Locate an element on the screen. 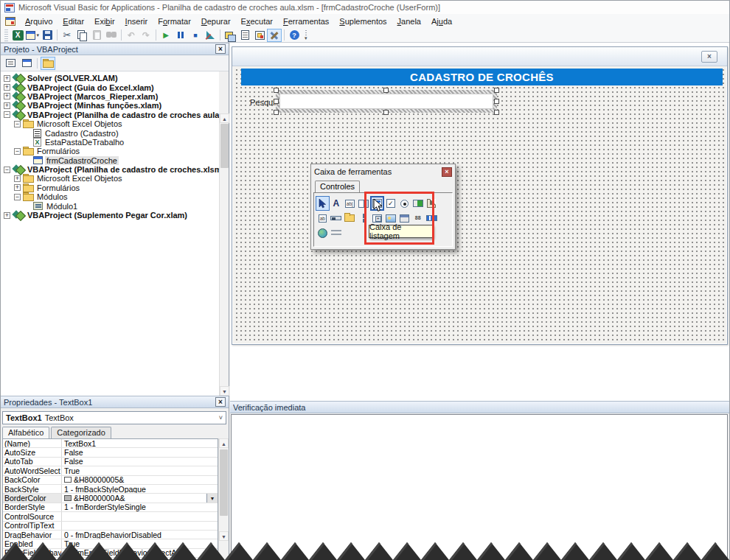 The image size is (730, 560). resize-handle-w is located at coordinates (276, 102).